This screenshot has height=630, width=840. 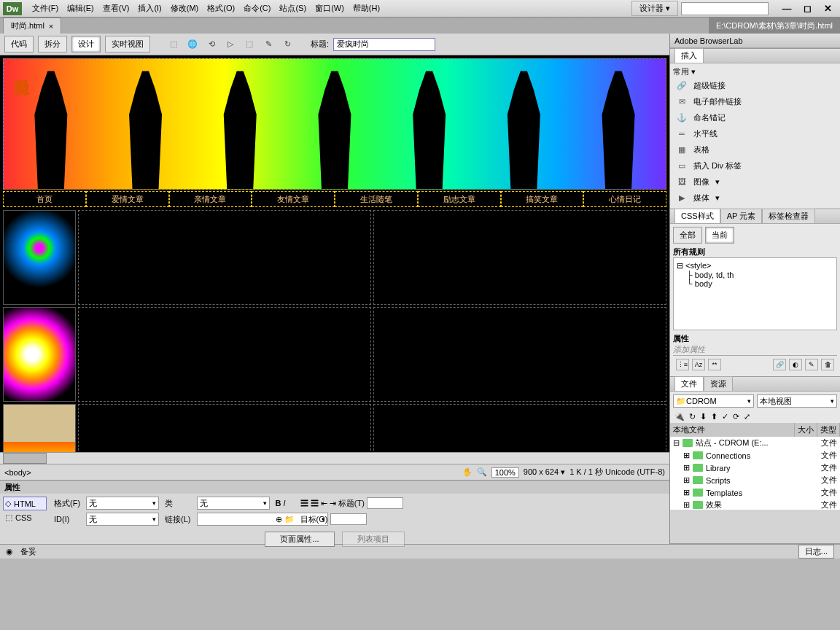 What do you see at coordinates (293, 199) in the screenshot?
I see `nav-item: 友情文章` at bounding box center [293, 199].